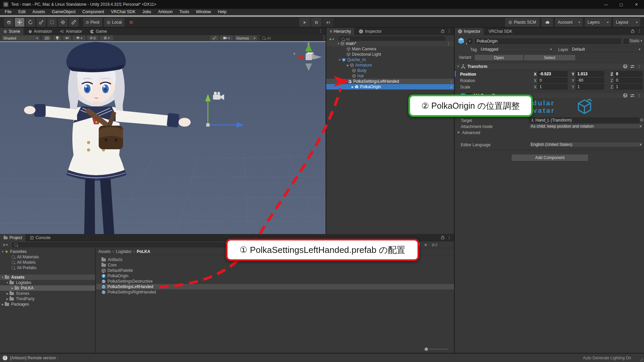 The height and width of the screenshot is (362, 644). Describe the element at coordinates (590, 87) in the screenshot. I see `scale-y-field` at that location.